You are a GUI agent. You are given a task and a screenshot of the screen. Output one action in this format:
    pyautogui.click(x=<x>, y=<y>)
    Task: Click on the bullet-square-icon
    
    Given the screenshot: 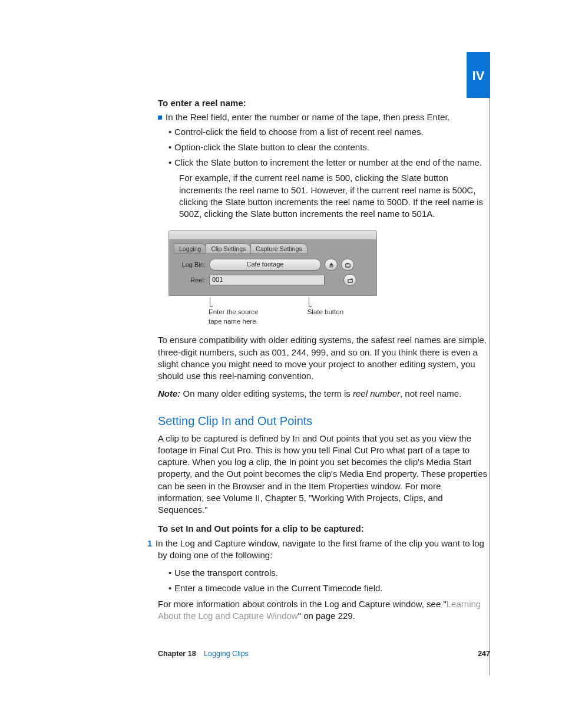 What is the action you would take?
    pyautogui.click(x=160, y=118)
    